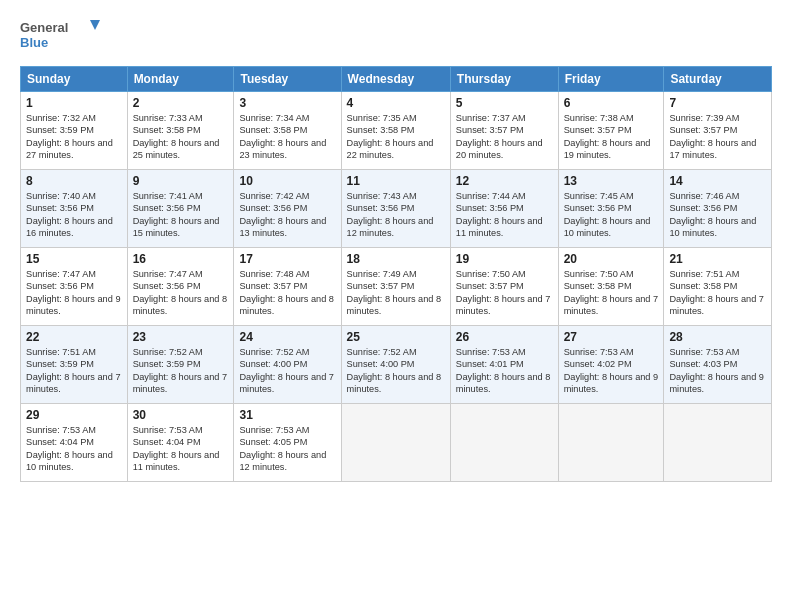 The image size is (792, 612). I want to click on cell-content: Sunrise: 7:43 AM Sunset: 3:56 PM Dayligh…, so click(396, 215).